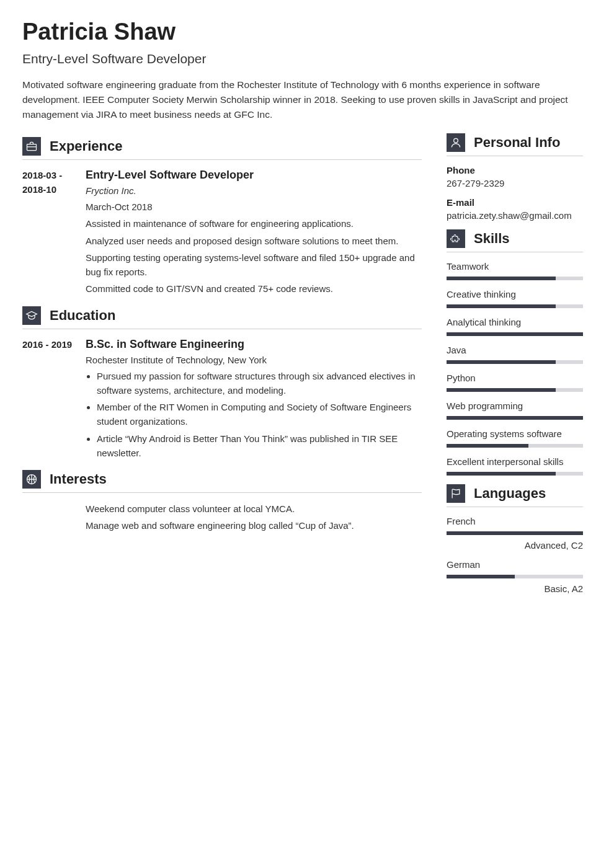 This screenshot has width=614, height=868. I want to click on email-label: E-mail, so click(515, 202).